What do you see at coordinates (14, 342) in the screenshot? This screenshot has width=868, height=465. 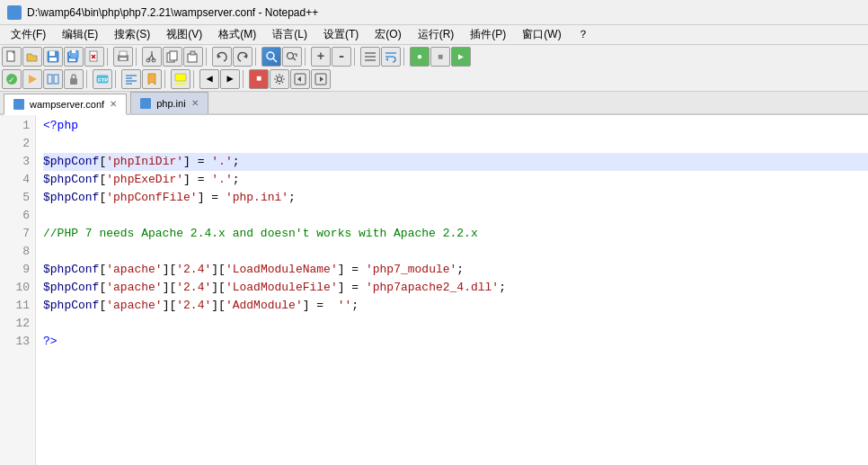 I see `line-number-13: 13` at bounding box center [14, 342].